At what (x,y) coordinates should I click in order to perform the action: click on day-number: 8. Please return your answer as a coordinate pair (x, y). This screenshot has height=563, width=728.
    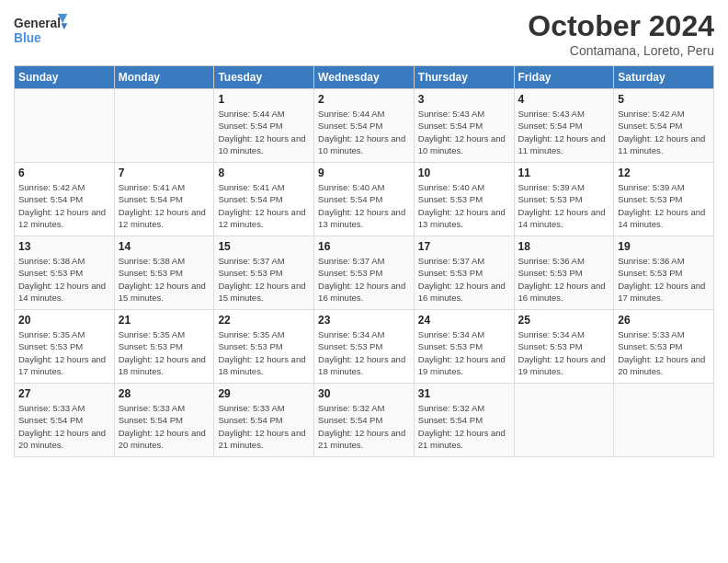
    Looking at the image, I should click on (264, 173).